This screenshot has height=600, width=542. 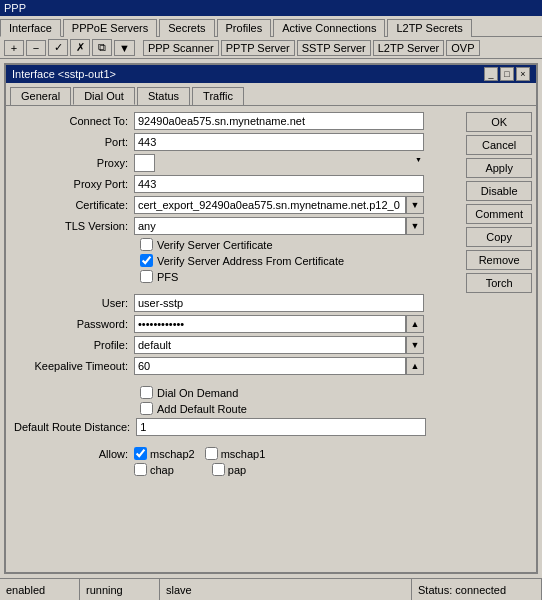 I want to click on default-route-distance-row: Default Route Distance:, so click(x=234, y=427).